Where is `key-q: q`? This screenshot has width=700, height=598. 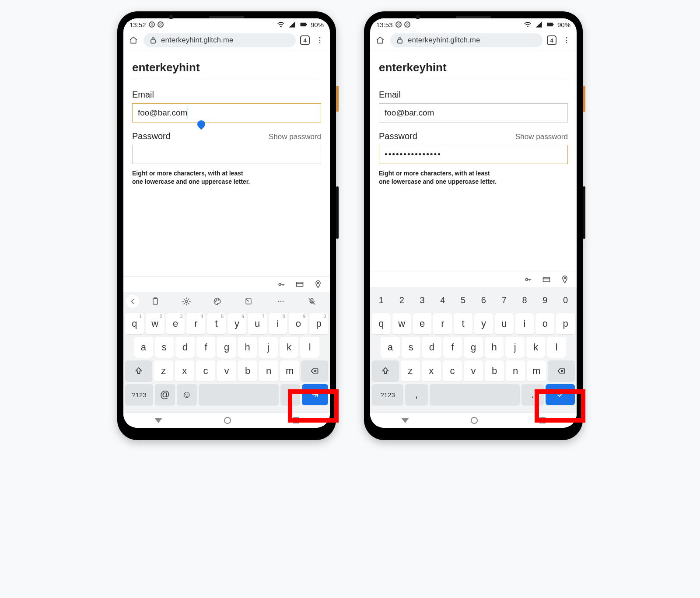
key-q: q is located at coordinates (382, 324).